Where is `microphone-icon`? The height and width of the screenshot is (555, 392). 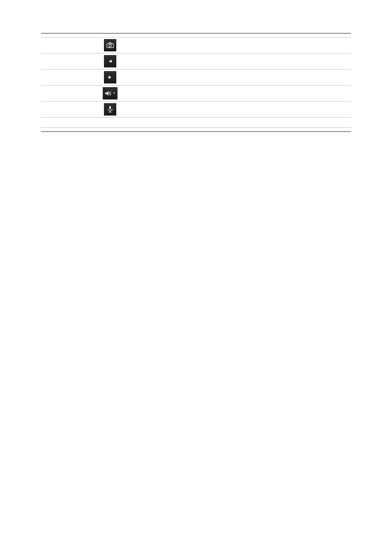 microphone-icon is located at coordinates (110, 109).